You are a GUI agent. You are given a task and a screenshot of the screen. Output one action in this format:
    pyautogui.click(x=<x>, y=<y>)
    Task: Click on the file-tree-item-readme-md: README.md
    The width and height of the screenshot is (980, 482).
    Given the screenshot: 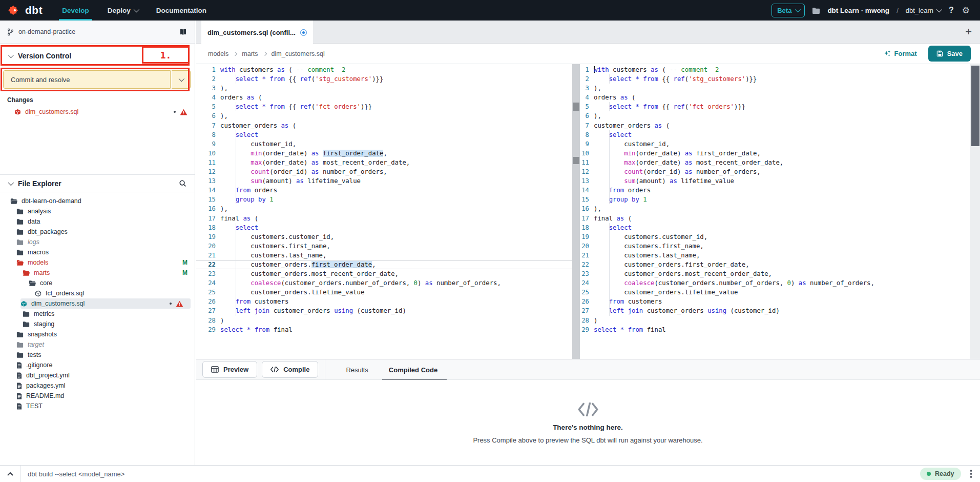 What is the action you would take?
    pyautogui.click(x=97, y=396)
    